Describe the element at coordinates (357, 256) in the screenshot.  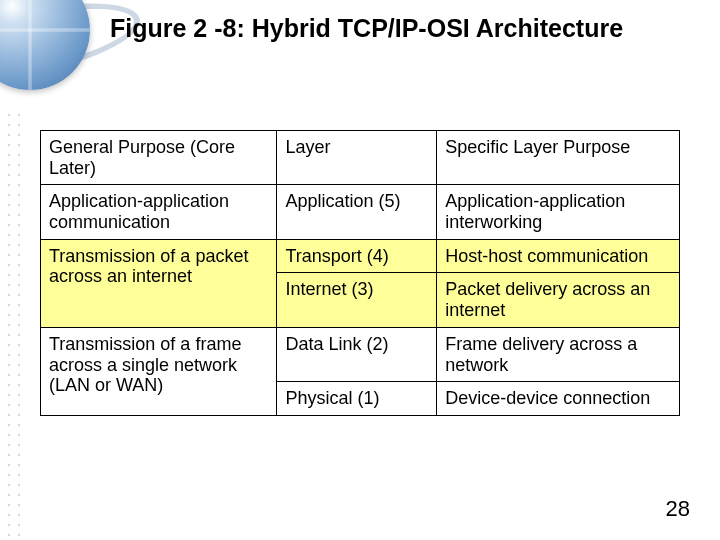
I see `cell-transport-layer: Transport (4)` at that location.